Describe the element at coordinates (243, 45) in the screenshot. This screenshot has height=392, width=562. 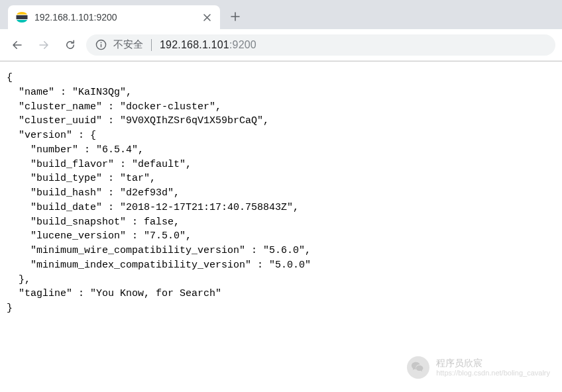
I see `url-port: :9200` at that location.